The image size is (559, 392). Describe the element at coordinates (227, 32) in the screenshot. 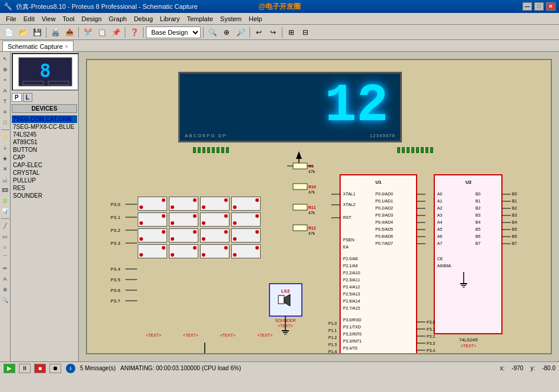

I see `zoom-fit-button: ⊕` at that location.